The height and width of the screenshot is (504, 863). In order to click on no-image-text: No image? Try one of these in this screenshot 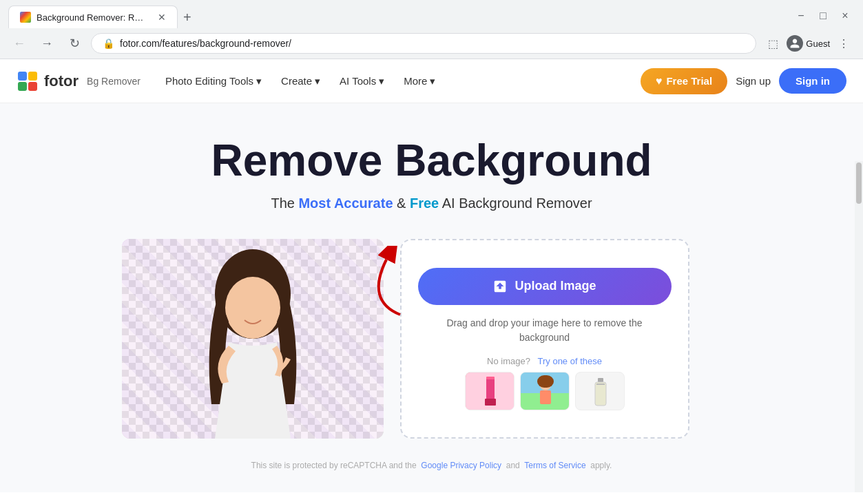, I will do `click(544, 361)`.